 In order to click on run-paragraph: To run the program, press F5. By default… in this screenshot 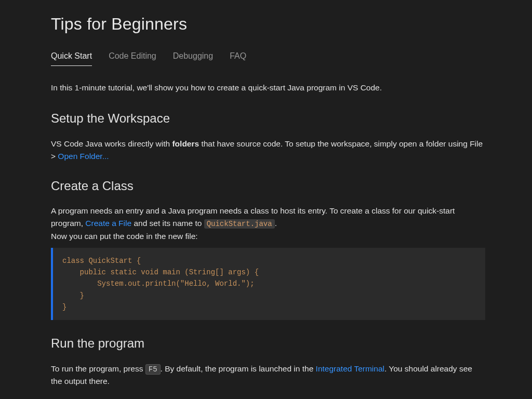, I will do `click(268, 375)`.